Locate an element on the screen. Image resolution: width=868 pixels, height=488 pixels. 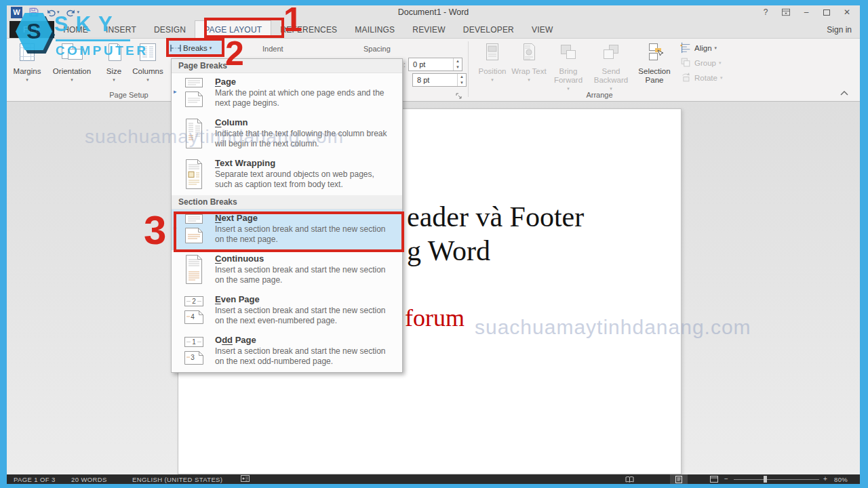
svg-text: 4 is located at coordinates (193, 317).